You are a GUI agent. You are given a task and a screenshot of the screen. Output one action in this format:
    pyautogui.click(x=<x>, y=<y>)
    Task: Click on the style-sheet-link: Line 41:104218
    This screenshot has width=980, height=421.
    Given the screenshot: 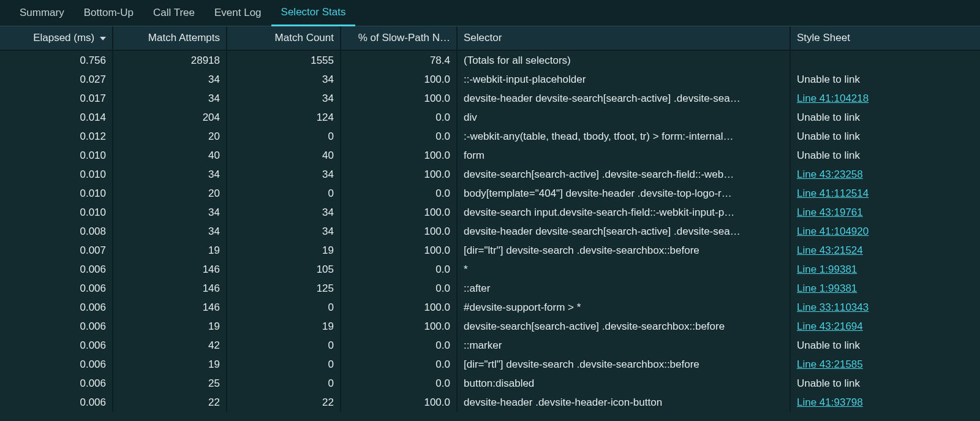 What is the action you would take?
    pyautogui.click(x=833, y=98)
    